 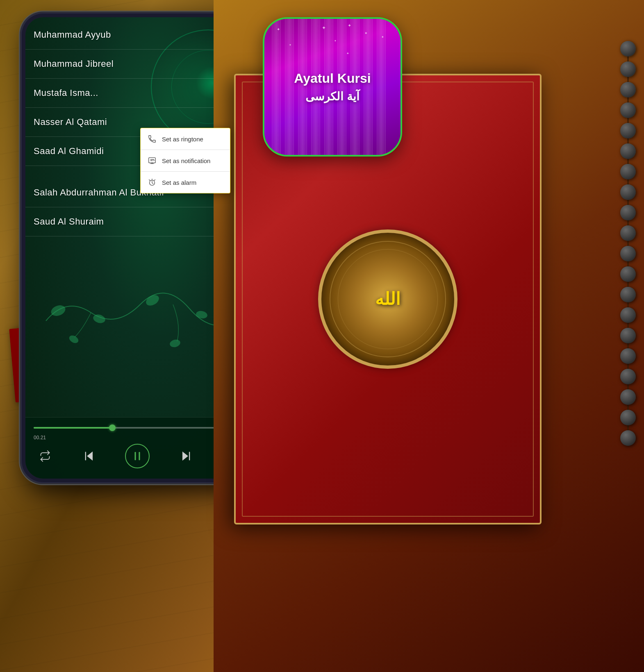 What do you see at coordinates (185, 182) in the screenshot?
I see `context-menu-alarm: Set as alarm` at bounding box center [185, 182].